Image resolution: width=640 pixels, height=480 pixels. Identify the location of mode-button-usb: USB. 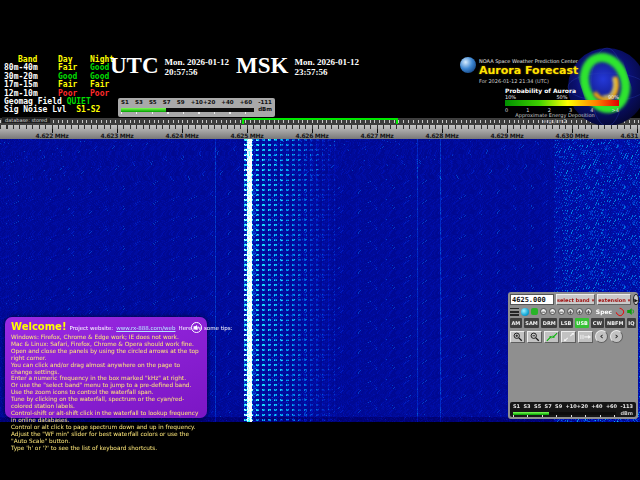
(582, 323).